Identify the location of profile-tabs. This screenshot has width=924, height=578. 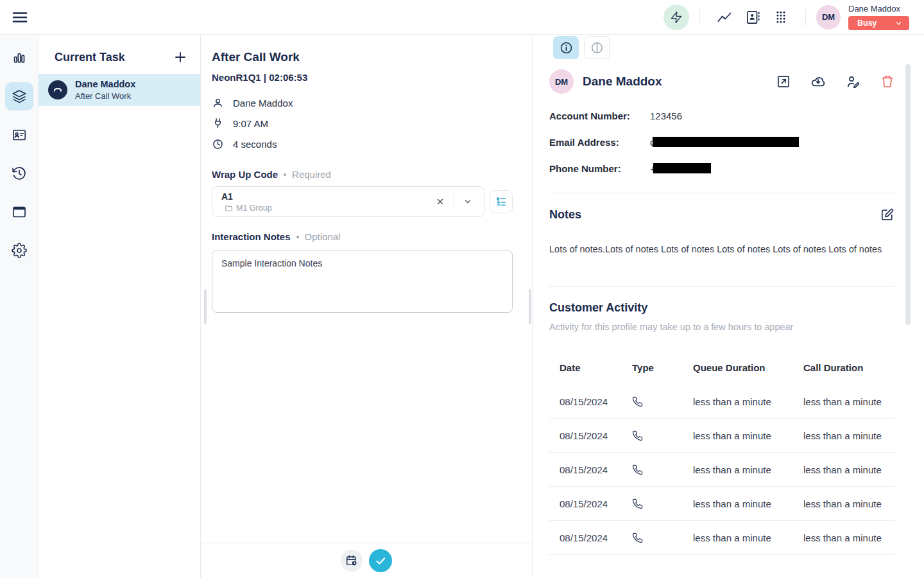
(730, 48).